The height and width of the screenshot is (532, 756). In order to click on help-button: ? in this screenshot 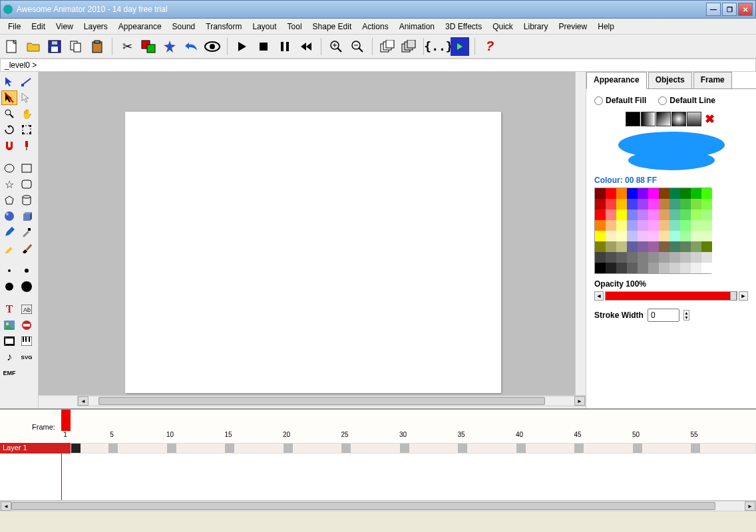, I will do `click(490, 47)`.